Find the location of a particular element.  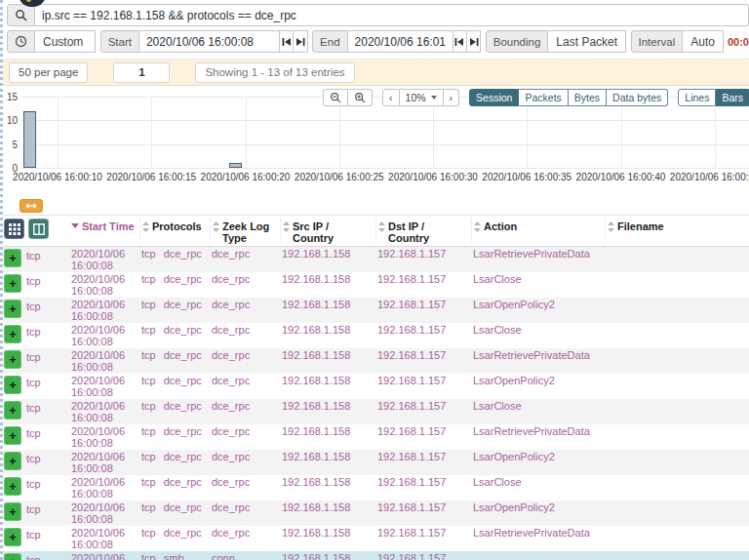

style-button-lines: Lines is located at coordinates (696, 98).